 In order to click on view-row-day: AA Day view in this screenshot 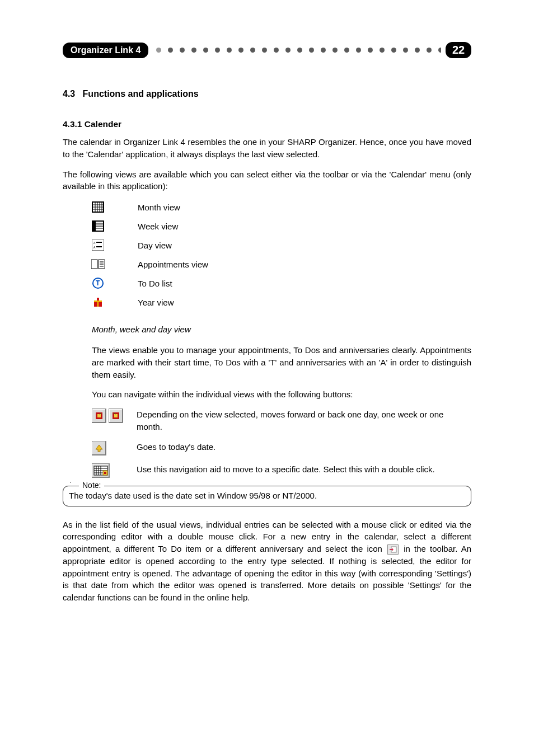, I will do `click(281, 245)`.